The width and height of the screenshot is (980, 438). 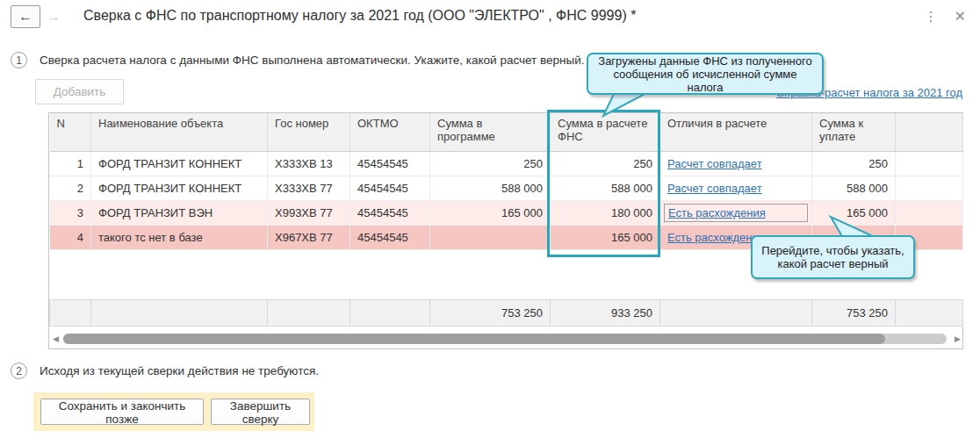 I want to click on horizontal-scrollbar: ◀ ▶, so click(x=506, y=339).